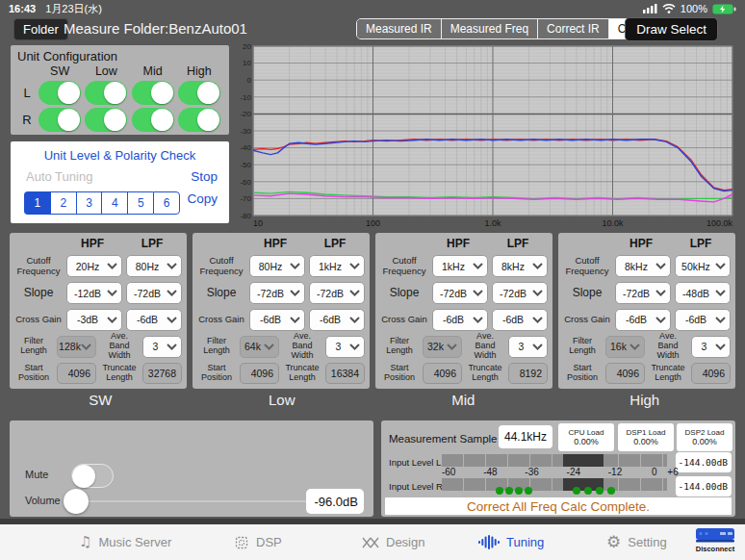  What do you see at coordinates (204, 177) in the screenshot?
I see `stop-button: Stop` at bounding box center [204, 177].